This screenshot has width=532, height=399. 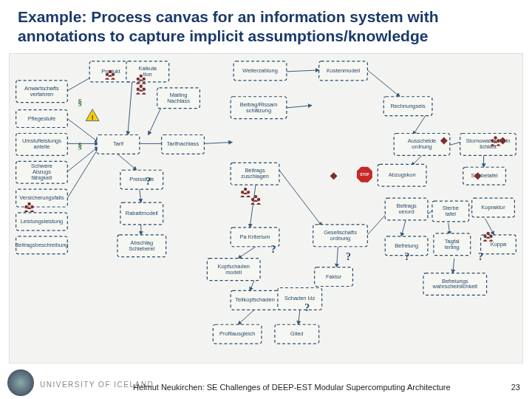 I want to click on process-box-b12: Tarifnachlass, so click(x=183, y=144).